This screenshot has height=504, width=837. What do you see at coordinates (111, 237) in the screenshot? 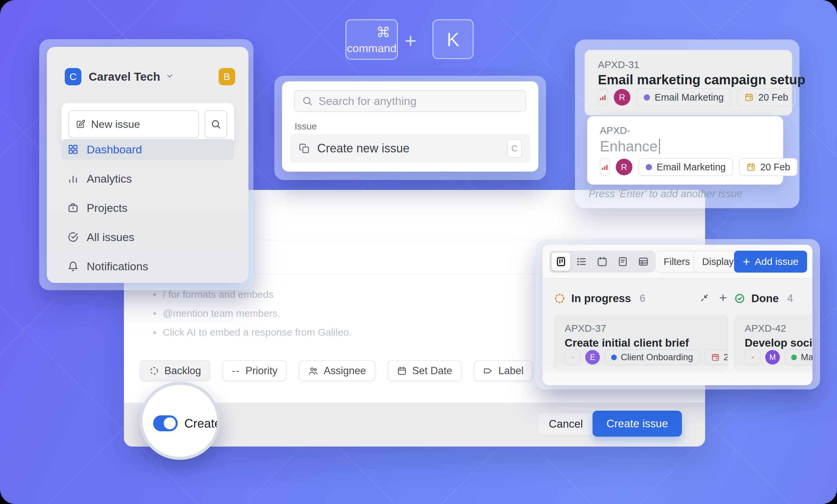
I see `sidebar-item-label: All issues` at bounding box center [111, 237].